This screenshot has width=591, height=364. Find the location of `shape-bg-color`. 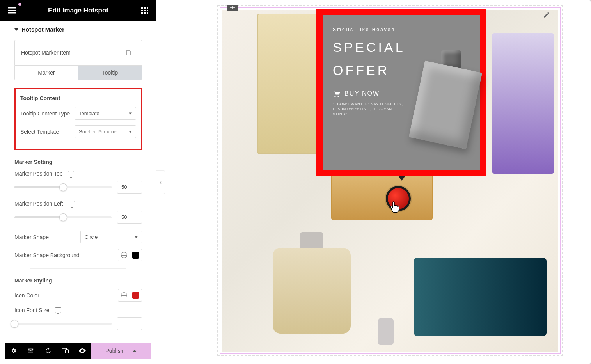

shape-bg-color is located at coordinates (130, 255).